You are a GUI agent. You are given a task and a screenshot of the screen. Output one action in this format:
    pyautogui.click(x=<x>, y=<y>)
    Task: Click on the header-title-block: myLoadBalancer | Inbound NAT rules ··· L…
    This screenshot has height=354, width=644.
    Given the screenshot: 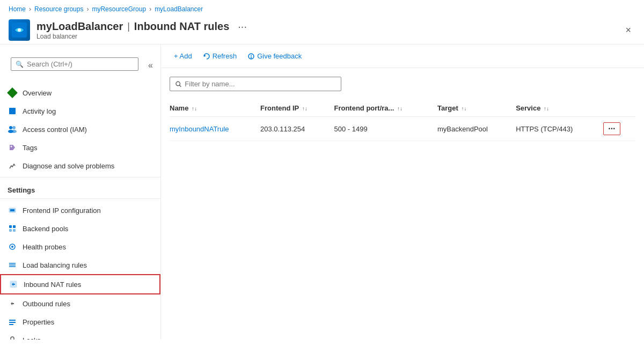 What is the action you would take?
    pyautogui.click(x=142, y=30)
    